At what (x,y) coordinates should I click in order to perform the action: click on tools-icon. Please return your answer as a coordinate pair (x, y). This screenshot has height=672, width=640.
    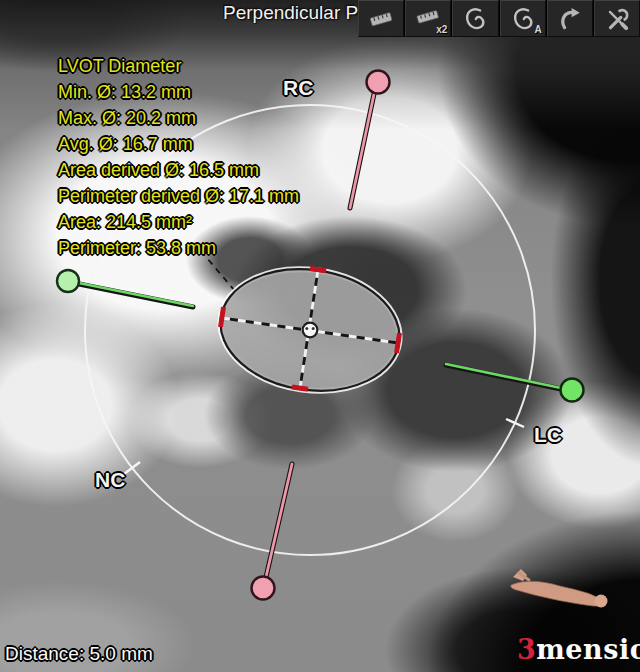
    Looking at the image, I should click on (617, 19).